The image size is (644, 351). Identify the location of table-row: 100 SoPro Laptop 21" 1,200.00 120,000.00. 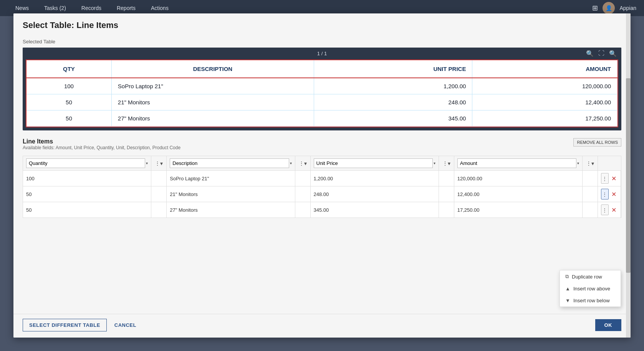
(322, 86).